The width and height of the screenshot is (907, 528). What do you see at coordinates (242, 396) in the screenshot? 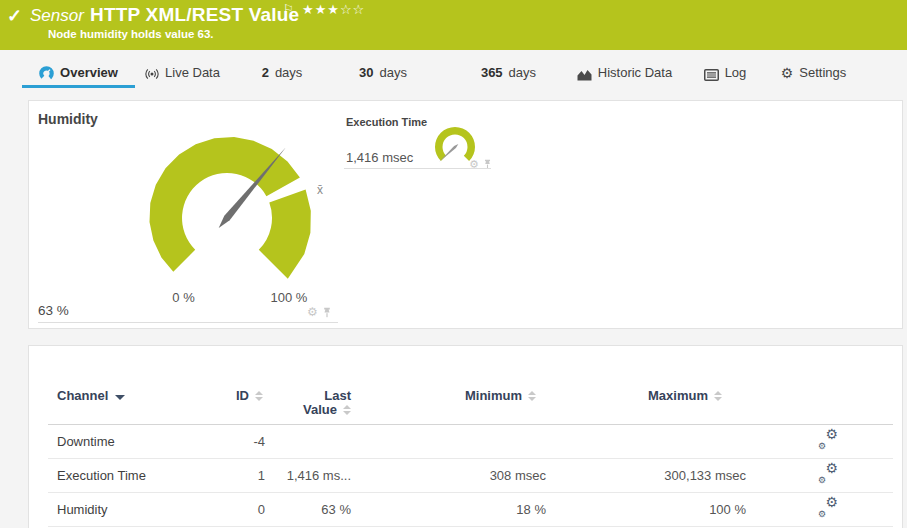
I see `column-label: ID` at bounding box center [242, 396].